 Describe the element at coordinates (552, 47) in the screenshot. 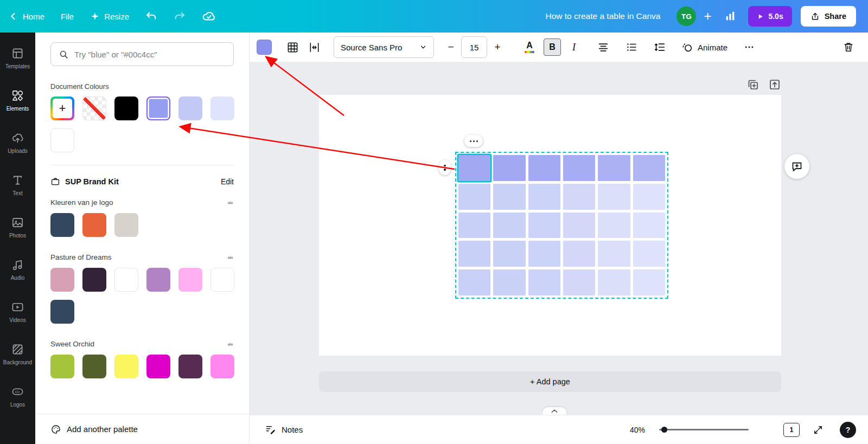

I see `bold-button: B` at that location.